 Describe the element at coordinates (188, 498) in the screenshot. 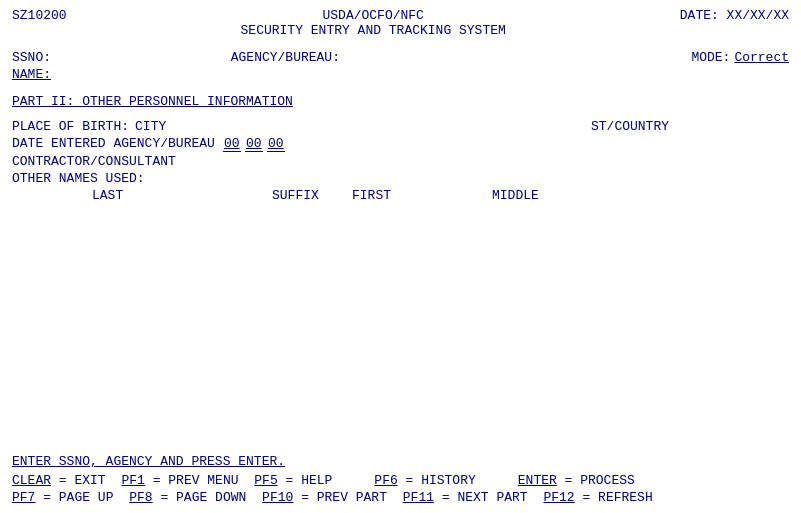

I see `pf8-key: PF8 = PAGE DOWN` at that location.